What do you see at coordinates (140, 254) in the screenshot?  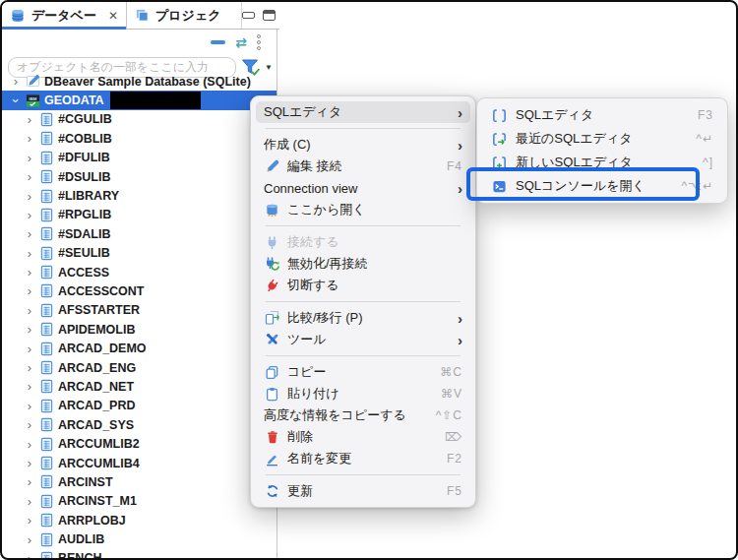 I see `tree-row-library: › #SEULIB` at bounding box center [140, 254].